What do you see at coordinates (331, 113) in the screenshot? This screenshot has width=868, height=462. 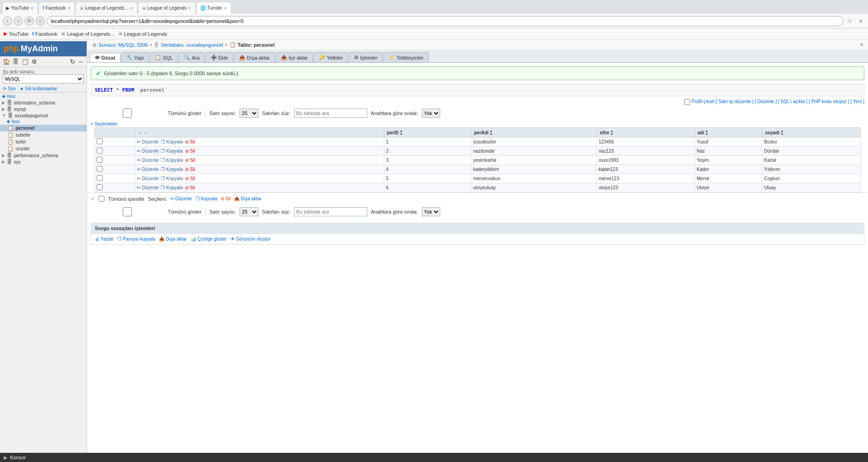 I see `filter-input-top` at bounding box center [331, 113].